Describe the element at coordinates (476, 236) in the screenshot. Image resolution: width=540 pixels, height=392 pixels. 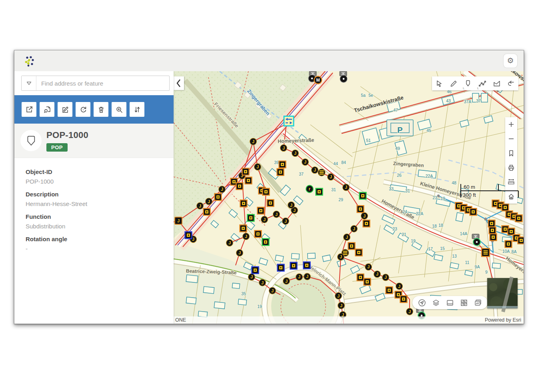
I see `map-marker-ant` at that location.